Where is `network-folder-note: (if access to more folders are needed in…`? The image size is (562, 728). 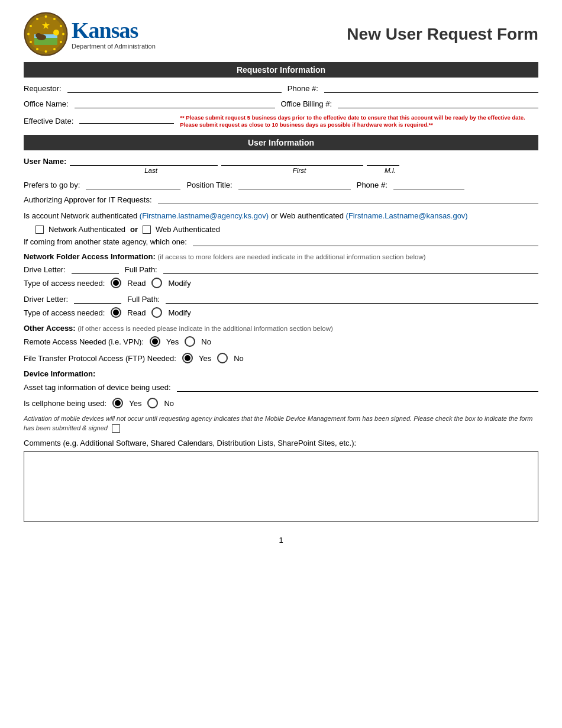
network-folder-note: (if access to more folders are needed in… is located at coordinates (291, 257).